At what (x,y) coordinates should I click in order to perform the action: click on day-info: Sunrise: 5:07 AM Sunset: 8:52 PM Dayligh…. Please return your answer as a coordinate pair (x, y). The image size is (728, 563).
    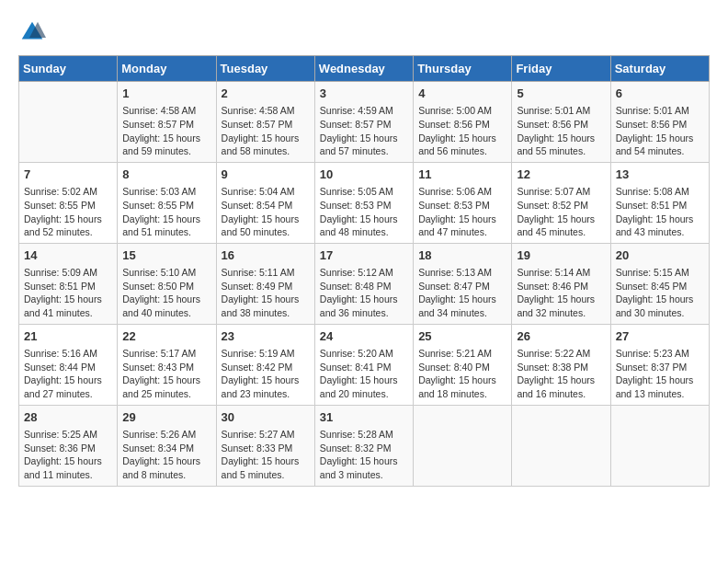
    Looking at the image, I should click on (561, 212).